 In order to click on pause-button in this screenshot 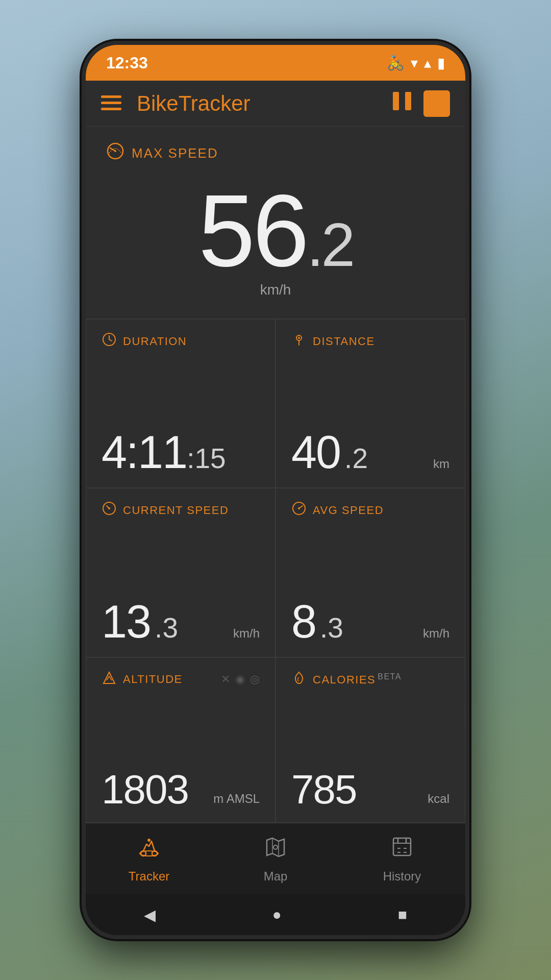, I will do `click(402, 104)`.